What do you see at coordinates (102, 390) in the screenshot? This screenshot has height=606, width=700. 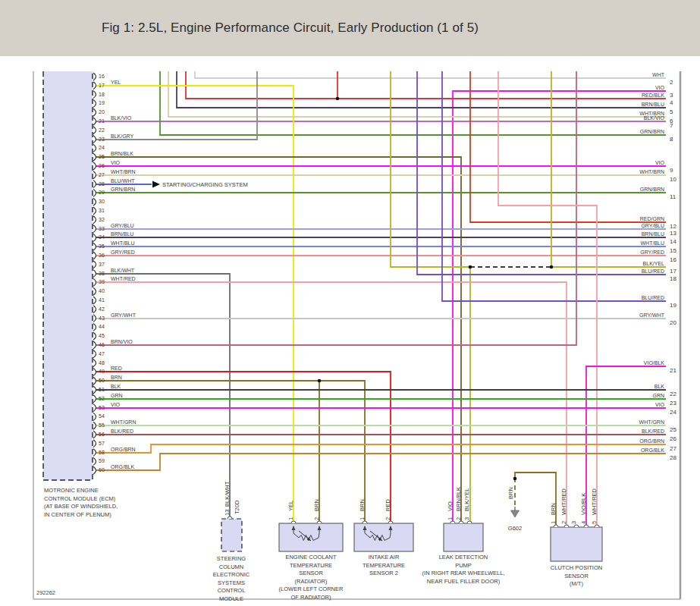 I see `svg-text: 51` at bounding box center [102, 390].